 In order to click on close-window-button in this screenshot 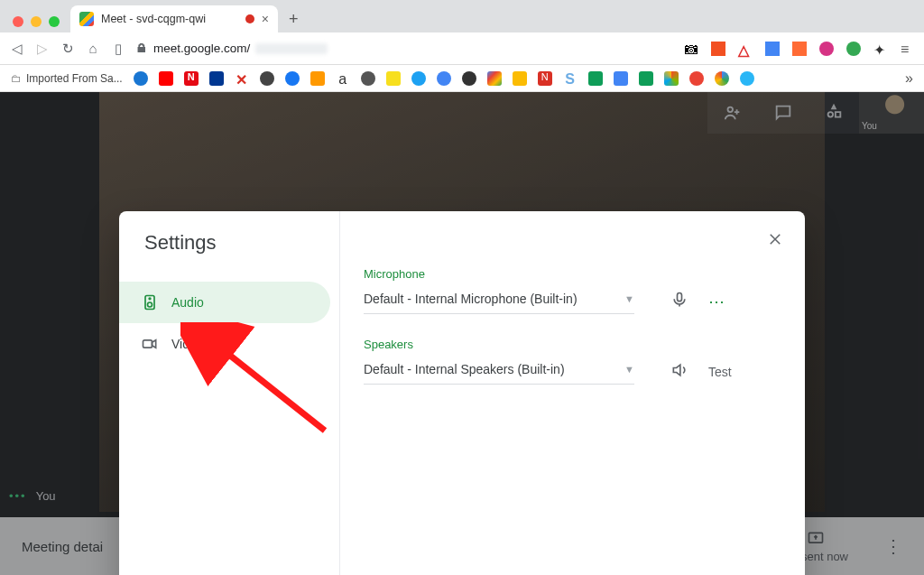, I will do `click(18, 22)`.